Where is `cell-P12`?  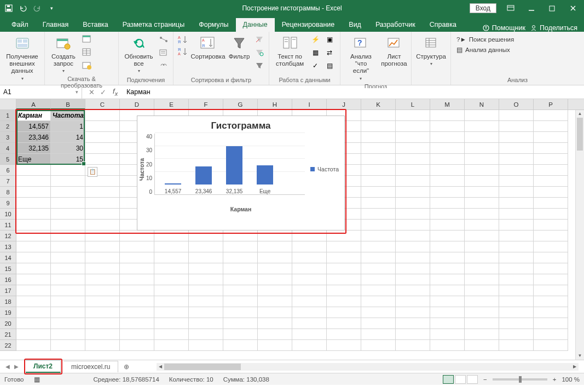
cell-P12 is located at coordinates (551, 236).